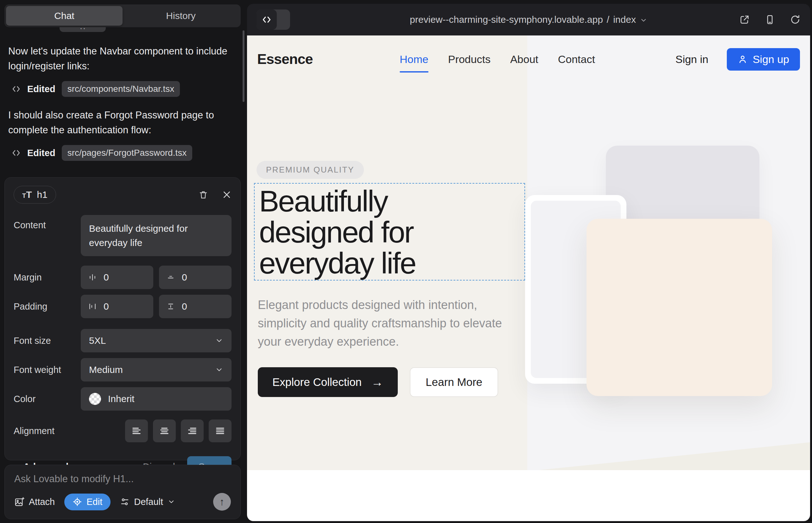 Image resolution: width=812 pixels, height=523 pixels. What do you see at coordinates (203, 195) in the screenshot?
I see `delete-element-button` at bounding box center [203, 195].